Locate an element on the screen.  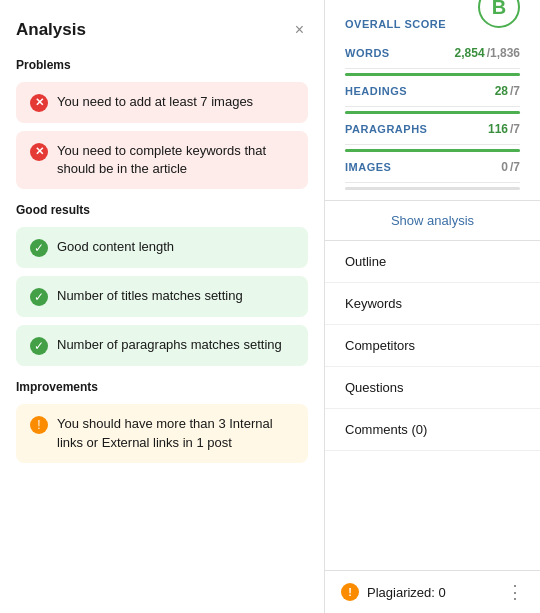
error-icon-2: ✕ is located at coordinates (39, 152).